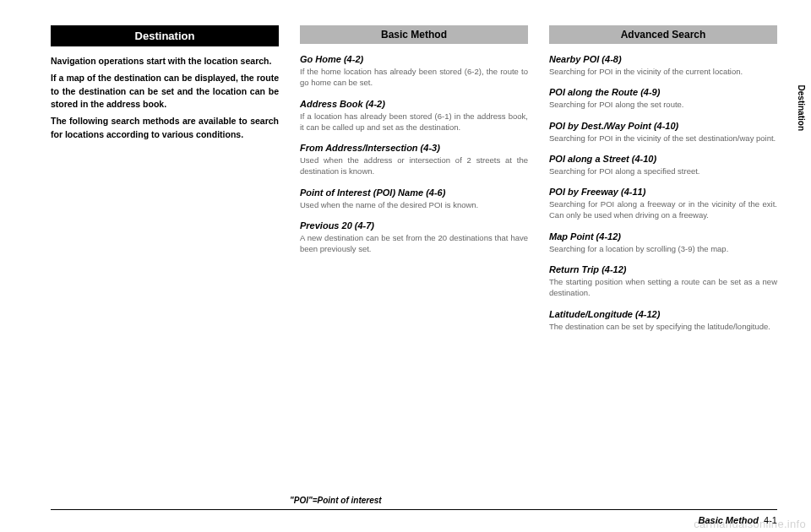 The height and width of the screenshot is (532, 811). I want to click on section-header-destination: Destination, so click(165, 35).